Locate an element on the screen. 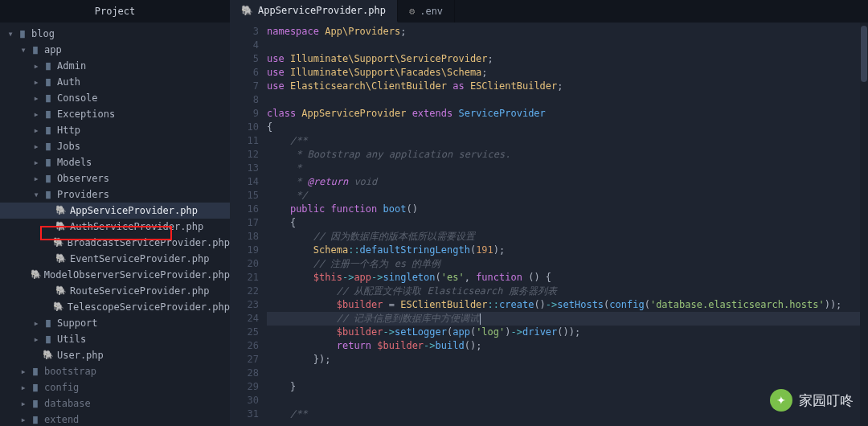  tree-file: 🐘User.php is located at coordinates (115, 355).